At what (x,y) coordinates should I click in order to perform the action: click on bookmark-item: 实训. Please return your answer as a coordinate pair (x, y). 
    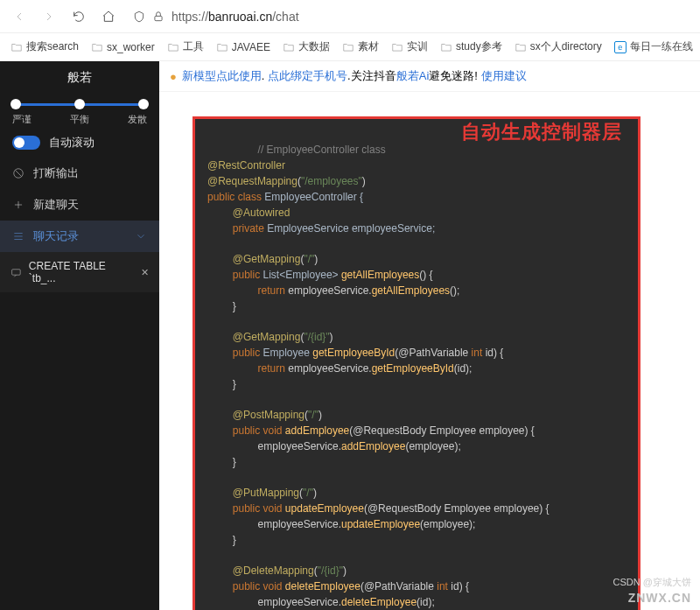
    Looking at the image, I should click on (410, 47).